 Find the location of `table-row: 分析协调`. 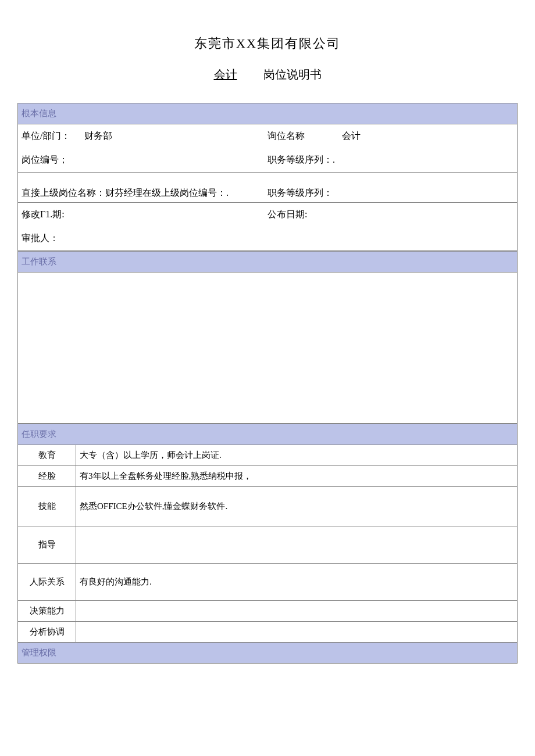

table-row: 分析协调 is located at coordinates (268, 632).